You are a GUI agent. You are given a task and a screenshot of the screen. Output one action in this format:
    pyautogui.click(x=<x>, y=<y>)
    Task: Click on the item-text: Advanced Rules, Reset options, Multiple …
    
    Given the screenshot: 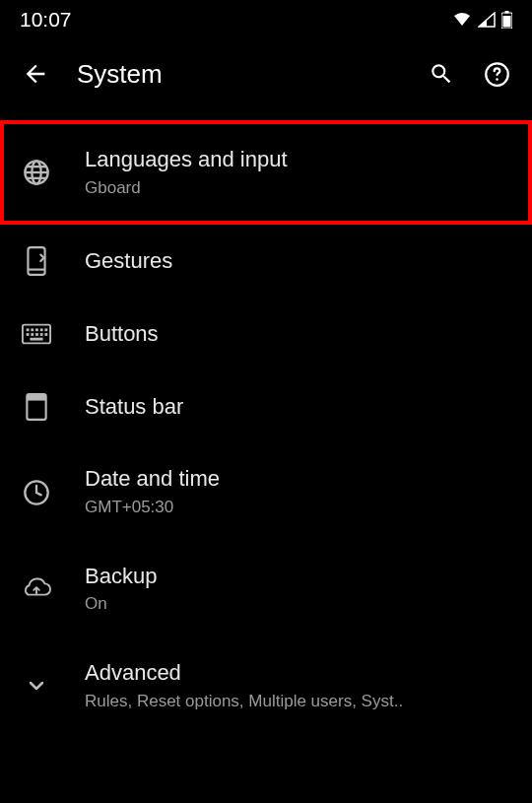 What is the action you would take?
    pyautogui.click(x=298, y=686)
    